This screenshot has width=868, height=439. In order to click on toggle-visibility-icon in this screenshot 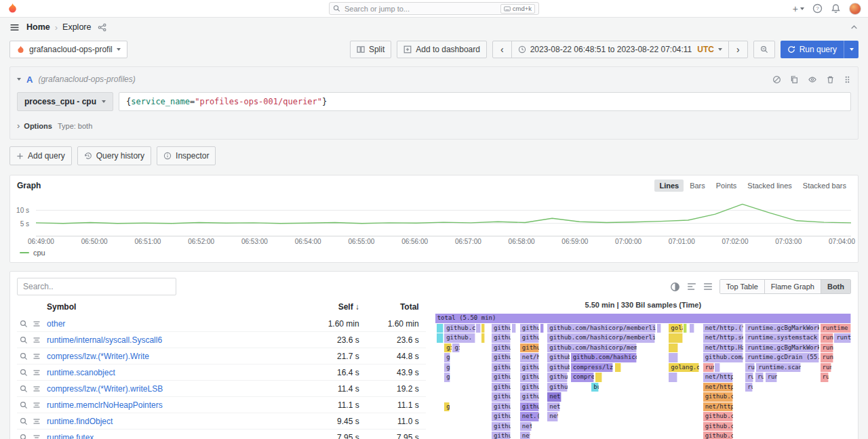, I will do `click(812, 80)`.